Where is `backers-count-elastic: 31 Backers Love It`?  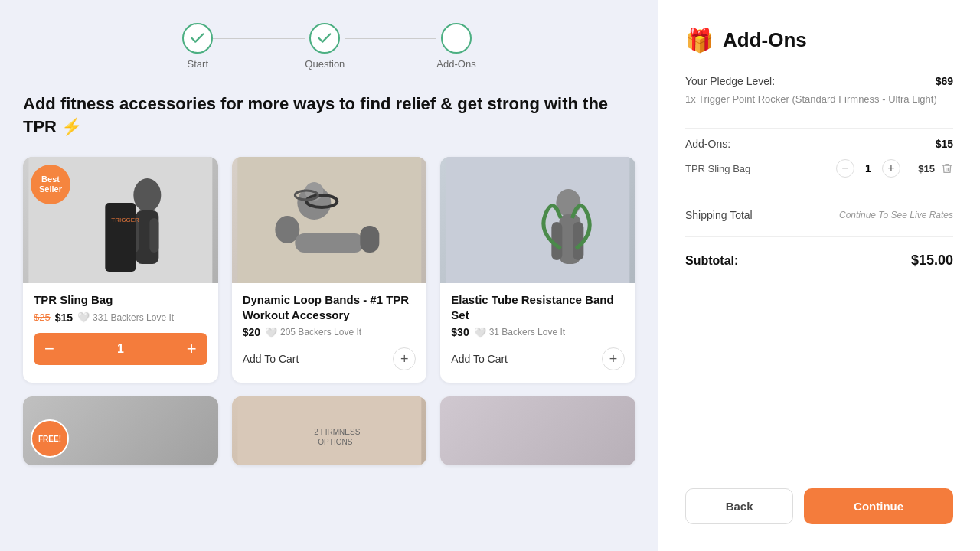 backers-count-elastic: 31 Backers Love It is located at coordinates (527, 332).